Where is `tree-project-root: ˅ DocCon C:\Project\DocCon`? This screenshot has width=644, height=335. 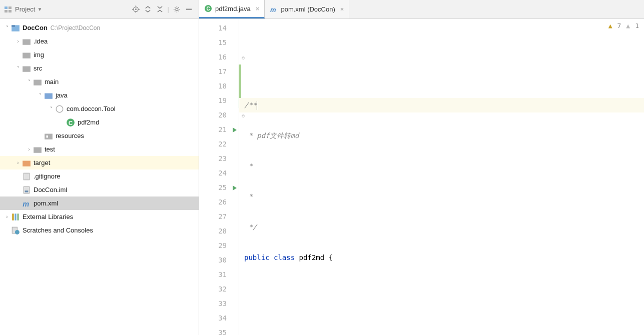 tree-project-root: ˅ DocCon C:\Project\DocCon is located at coordinates (99, 28).